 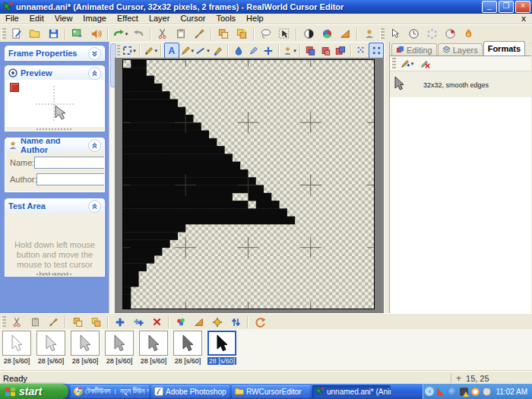 What do you see at coordinates (163, 33) in the screenshot?
I see `cut-icon` at bounding box center [163, 33].